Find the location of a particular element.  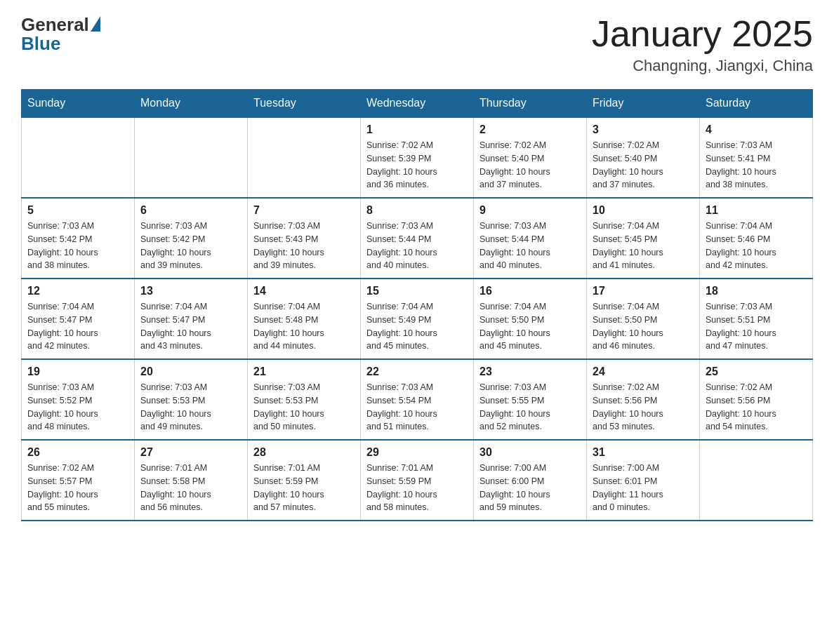

day-number: 7 is located at coordinates (304, 210).